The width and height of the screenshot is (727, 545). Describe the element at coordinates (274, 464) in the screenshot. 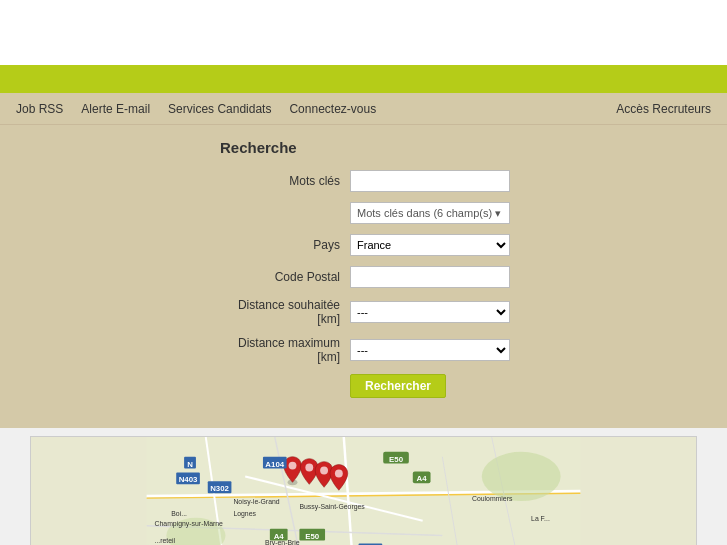

I see `svg-text: A104` at that location.